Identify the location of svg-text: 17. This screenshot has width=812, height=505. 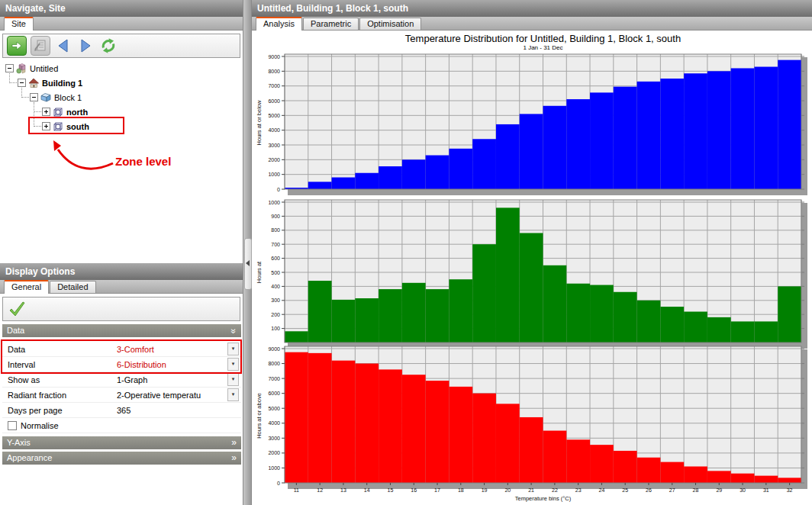
(437, 490).